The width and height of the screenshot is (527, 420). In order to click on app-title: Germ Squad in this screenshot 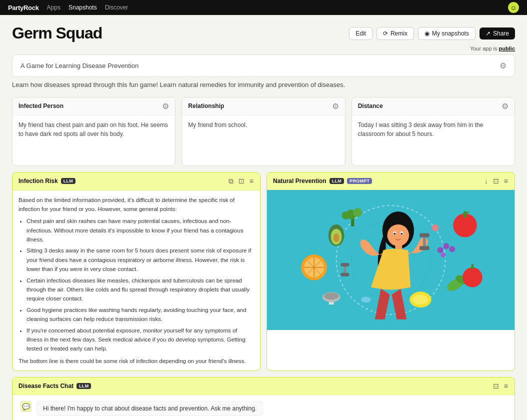, I will do `click(57, 33)`.